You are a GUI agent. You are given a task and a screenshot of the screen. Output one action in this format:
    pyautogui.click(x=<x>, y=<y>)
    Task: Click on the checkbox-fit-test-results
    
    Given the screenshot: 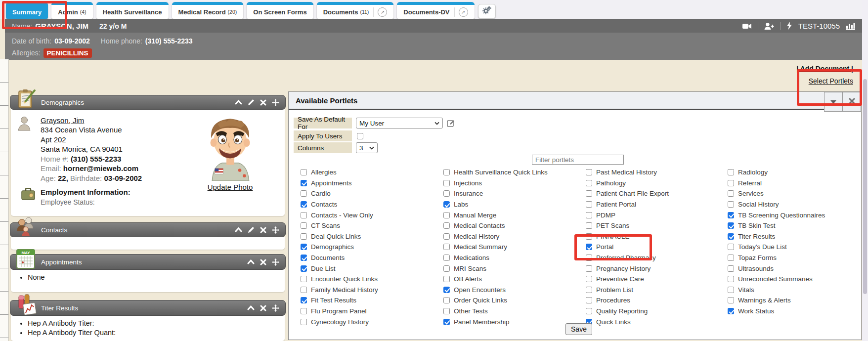 What is the action you would take?
    pyautogui.click(x=304, y=300)
    